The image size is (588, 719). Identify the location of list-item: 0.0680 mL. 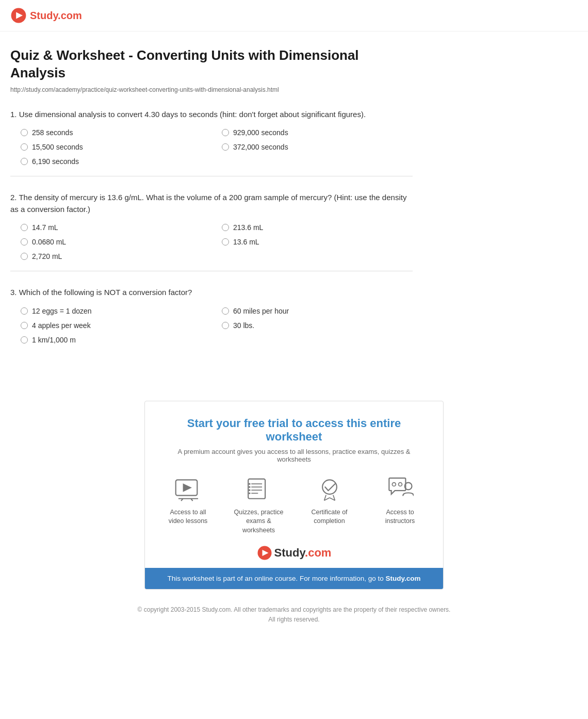
(116, 242).